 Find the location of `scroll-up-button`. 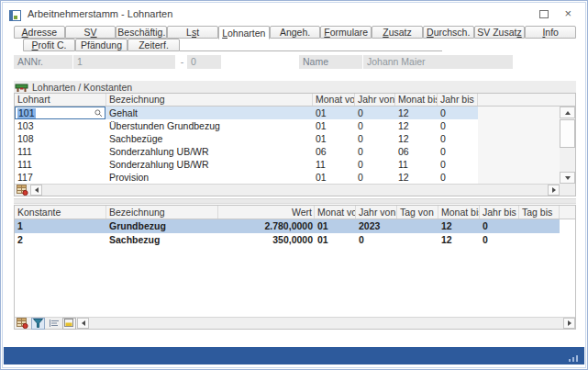

scroll-up-button is located at coordinates (567, 112).